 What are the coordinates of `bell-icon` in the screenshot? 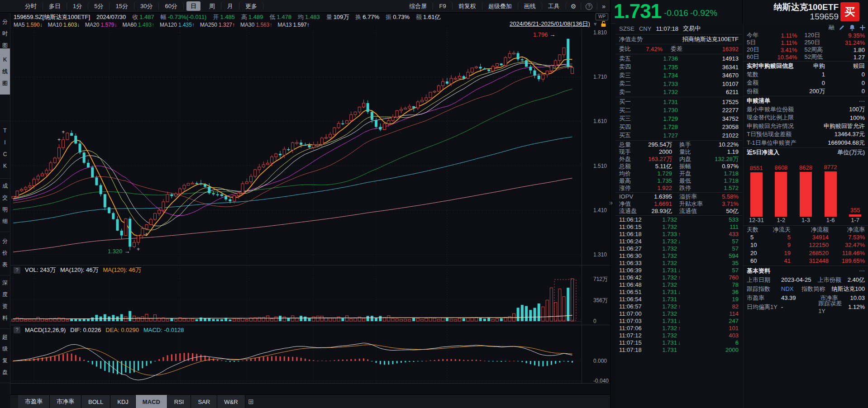 It's located at (852, 28).